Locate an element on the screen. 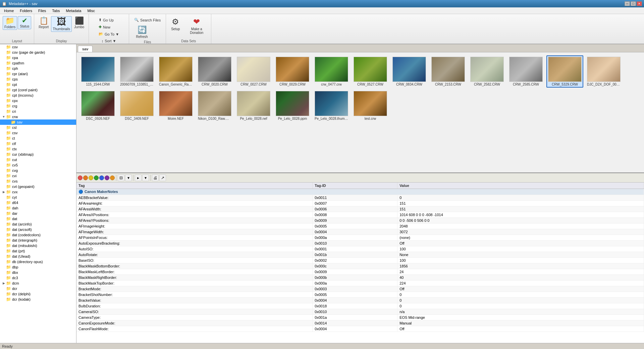 The height and width of the screenshot is (349, 644). sidebar-item-dat--mitsubishi-: 📁dat (mitsubishi) is located at coordinates (38, 246).